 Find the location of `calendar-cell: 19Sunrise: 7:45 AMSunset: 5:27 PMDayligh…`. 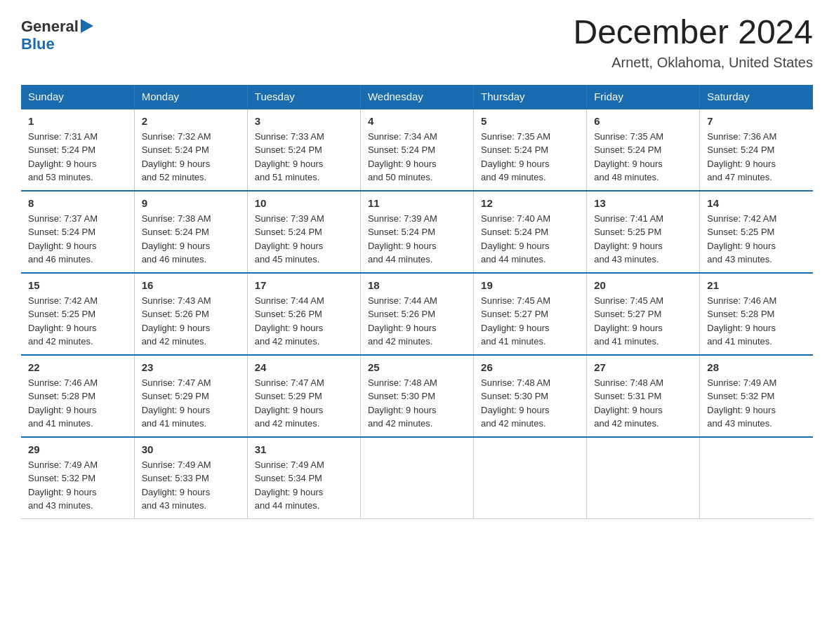

calendar-cell: 19Sunrise: 7:45 AMSunset: 5:27 PMDayligh… is located at coordinates (531, 314).